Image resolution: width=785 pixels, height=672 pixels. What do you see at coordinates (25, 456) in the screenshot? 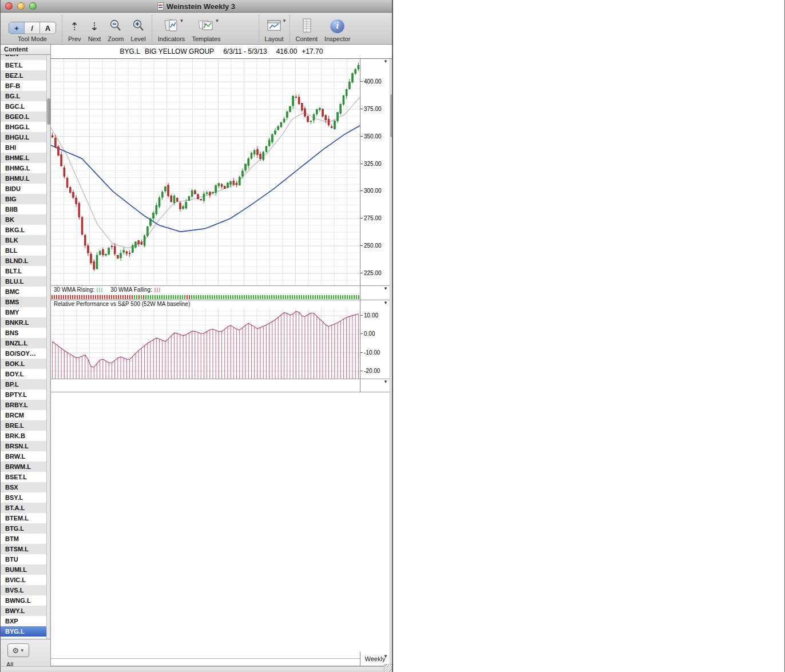
I see `list-item-brw.l: BRW.L` at bounding box center [25, 456].